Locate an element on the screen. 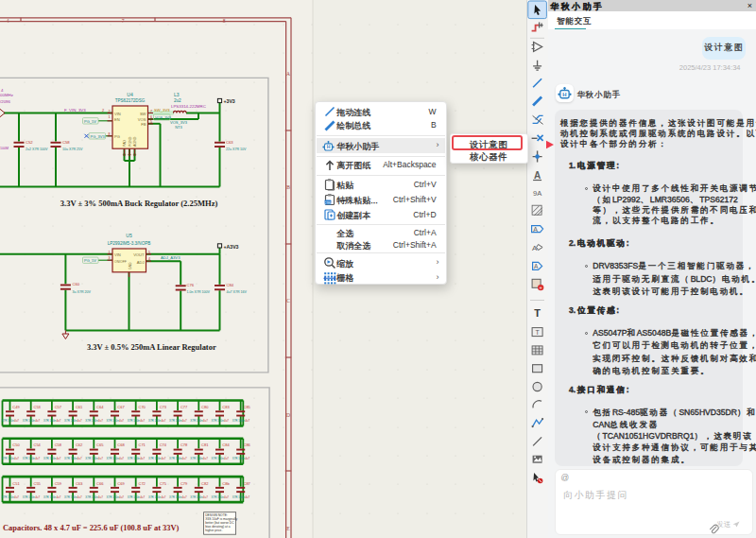 The image size is (756, 538). svg-text: 4u7 X7R 16V is located at coordinates (237, 292).